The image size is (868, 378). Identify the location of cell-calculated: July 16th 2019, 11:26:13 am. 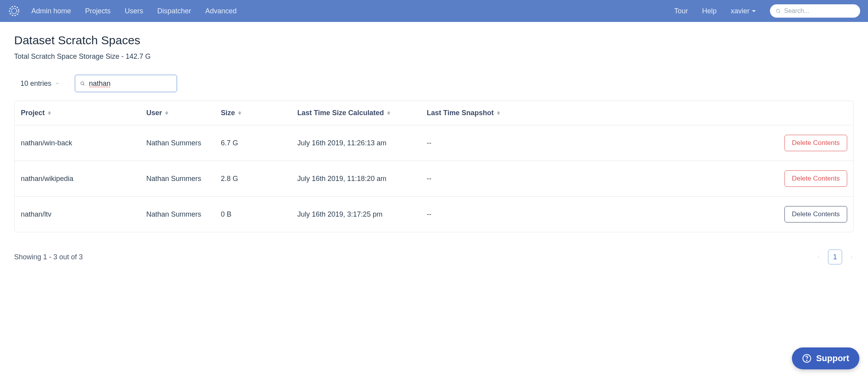
(362, 143).